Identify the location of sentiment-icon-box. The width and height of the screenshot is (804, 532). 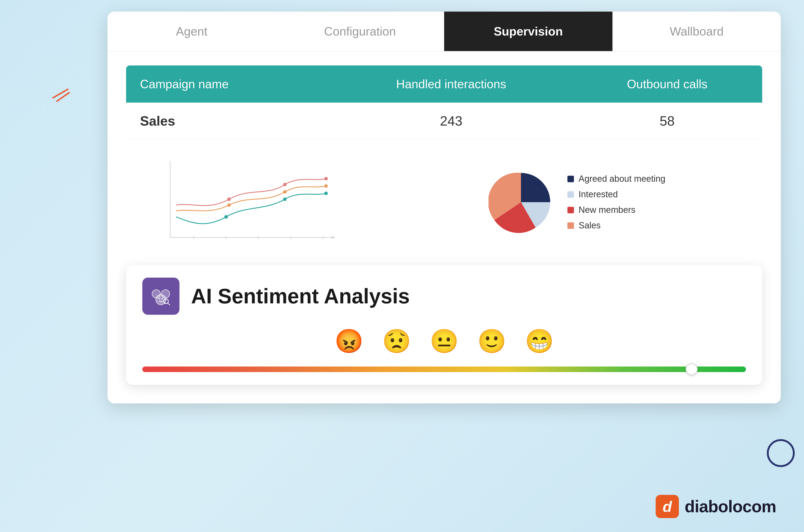
(161, 296).